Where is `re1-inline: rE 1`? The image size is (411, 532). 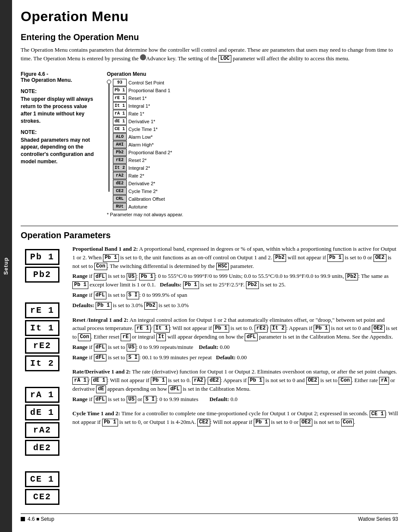
re1-inline: rE 1 is located at coordinates (143, 329).